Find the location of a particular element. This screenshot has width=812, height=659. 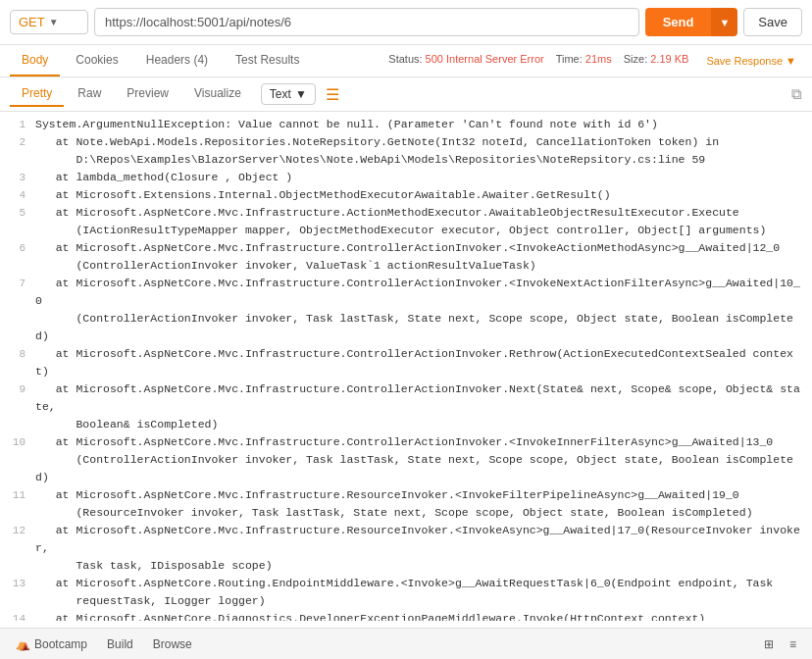

code-line: 8 at Microsoft.AspNetCore.Mvc.Infrastruc… is located at coordinates (406, 363).